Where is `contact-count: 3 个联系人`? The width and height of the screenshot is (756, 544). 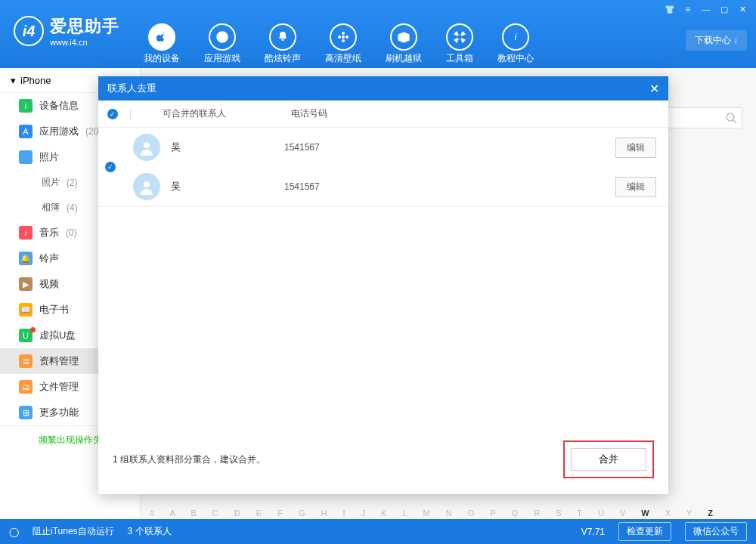
contact-count: 3 个联系人 is located at coordinates (150, 532).